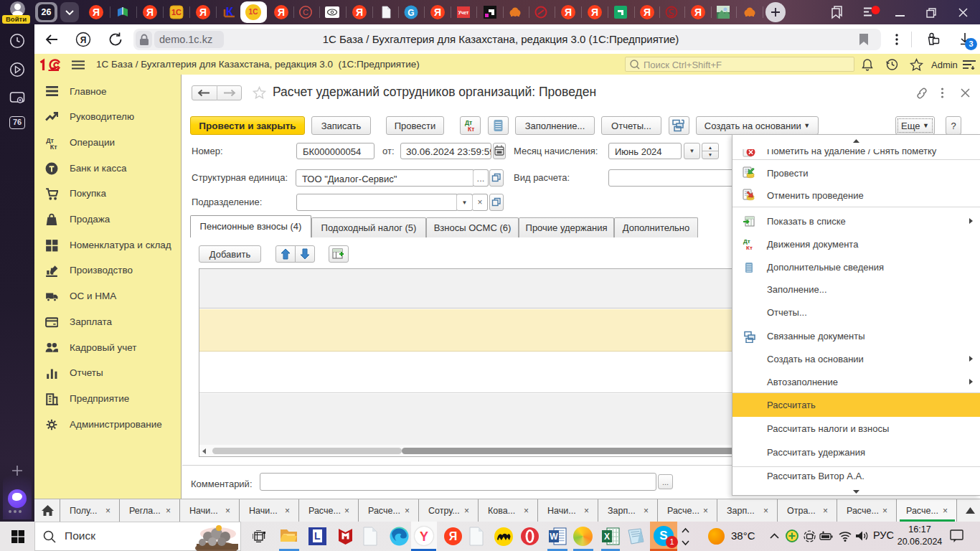  Describe the element at coordinates (424, 537) in the screenshot. I see `svg-text: Y` at that location.